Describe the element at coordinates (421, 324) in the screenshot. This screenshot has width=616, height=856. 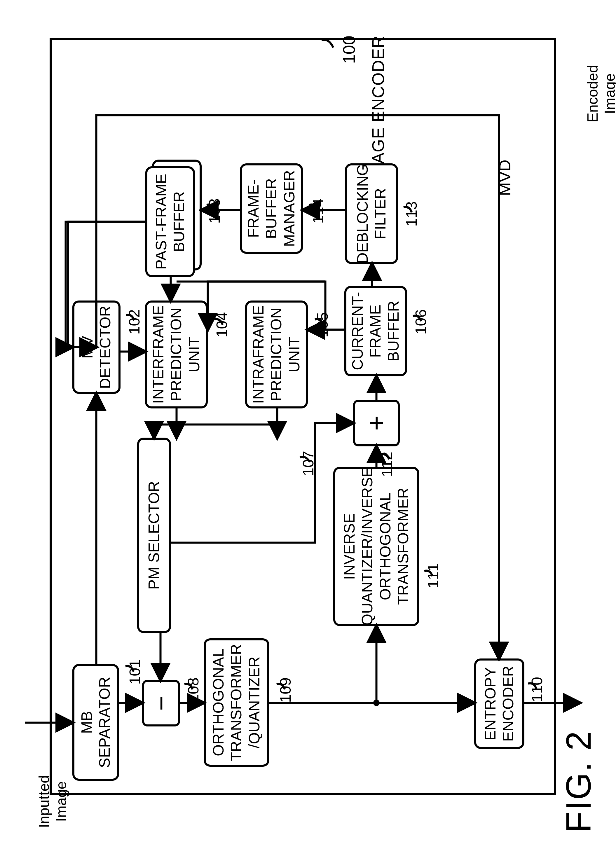
I see `ref-106: 106` at that location.